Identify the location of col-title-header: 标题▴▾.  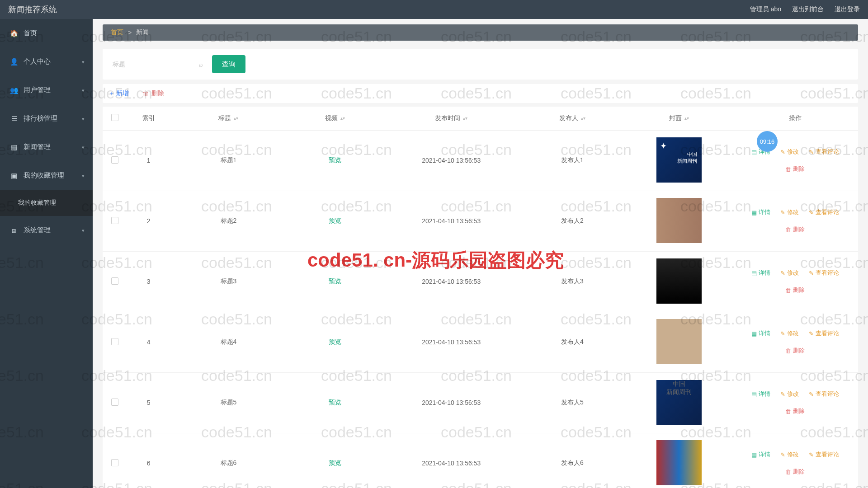
(229, 118).